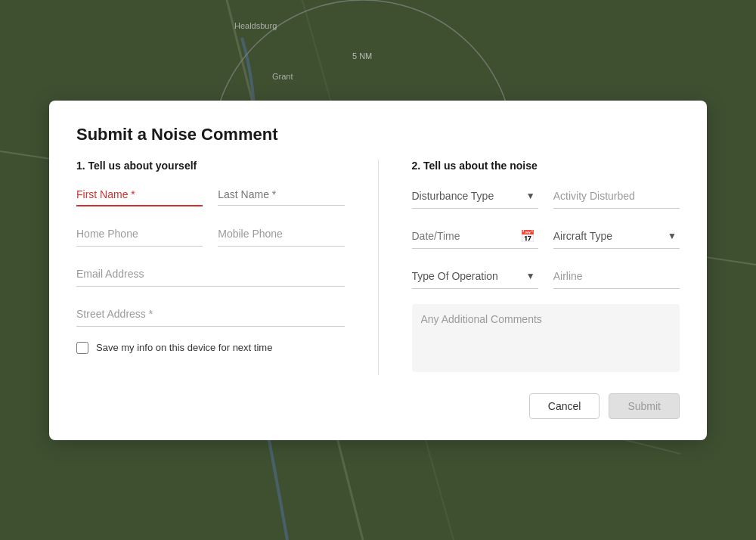  What do you see at coordinates (546, 236) in the screenshot?
I see `datetime-aircraft-row: 📅 Aircraft Type Jet Propeller Helicopter…` at bounding box center [546, 236].